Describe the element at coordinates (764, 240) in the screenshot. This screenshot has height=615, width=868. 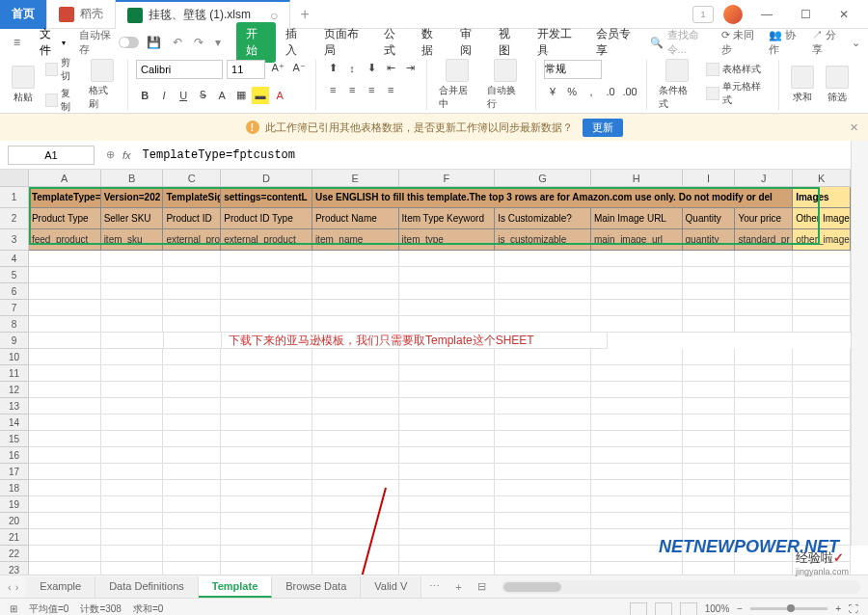
I see `cell: standard_pr` at that location.